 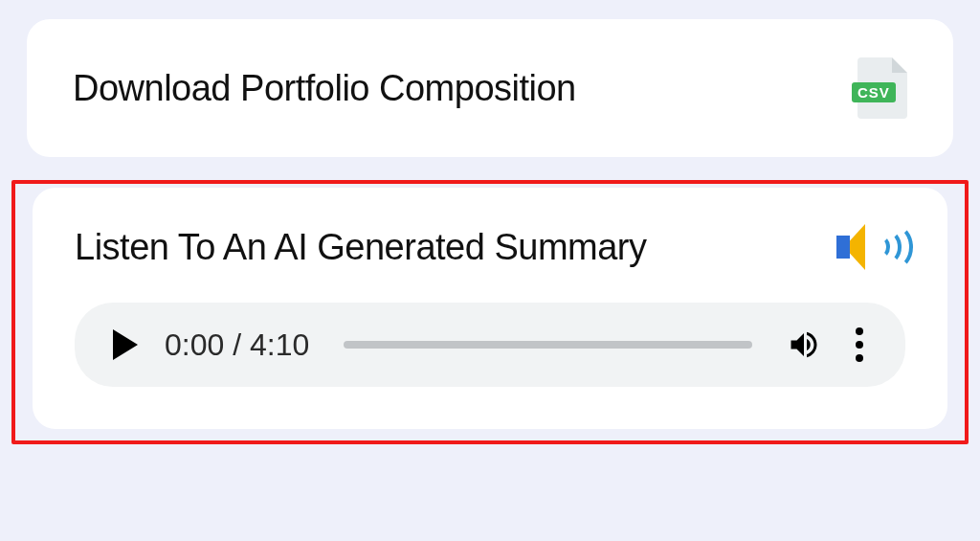 What do you see at coordinates (490, 88) in the screenshot?
I see `download-card-row: Download Portfolio Composition CSV` at bounding box center [490, 88].